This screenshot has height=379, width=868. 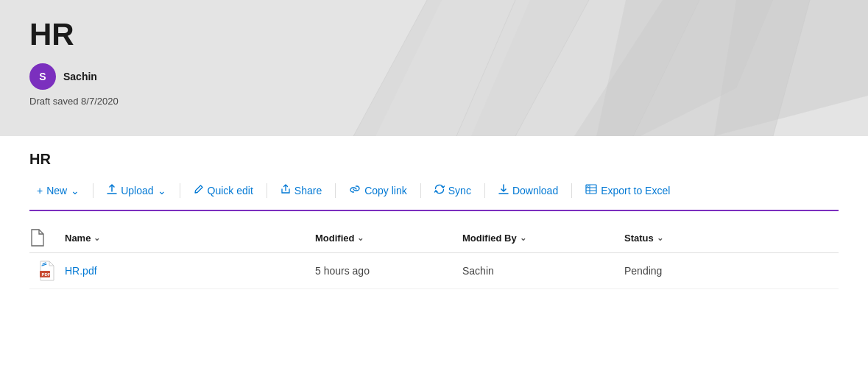 I want to click on col-modified-by-label: Modified By, so click(x=490, y=238).